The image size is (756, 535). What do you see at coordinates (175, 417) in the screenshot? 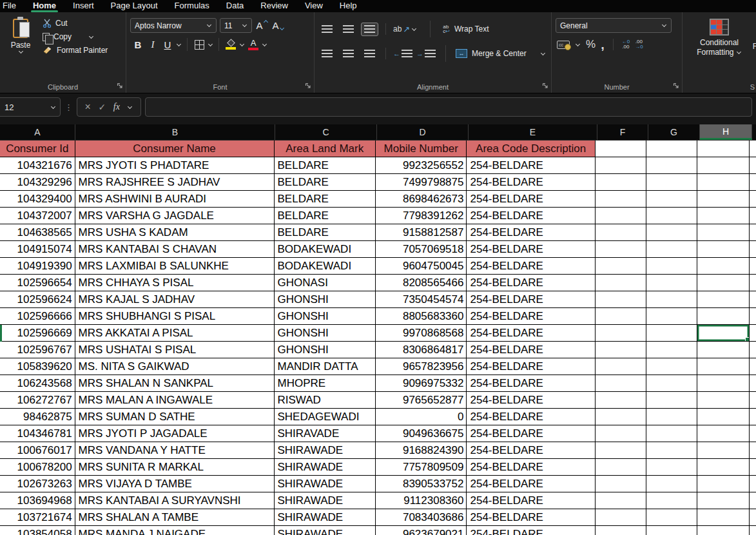
I see `cell-B: MRS SUMAN D SATHE` at bounding box center [175, 417].